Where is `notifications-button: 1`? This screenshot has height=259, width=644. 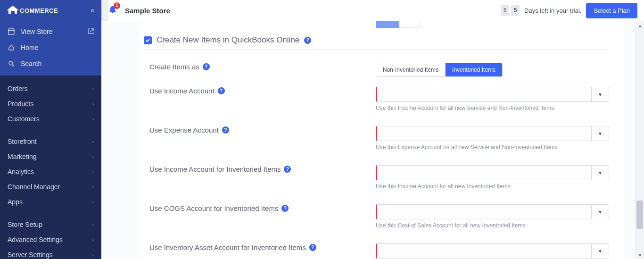
notifications-button: 1 is located at coordinates (113, 10).